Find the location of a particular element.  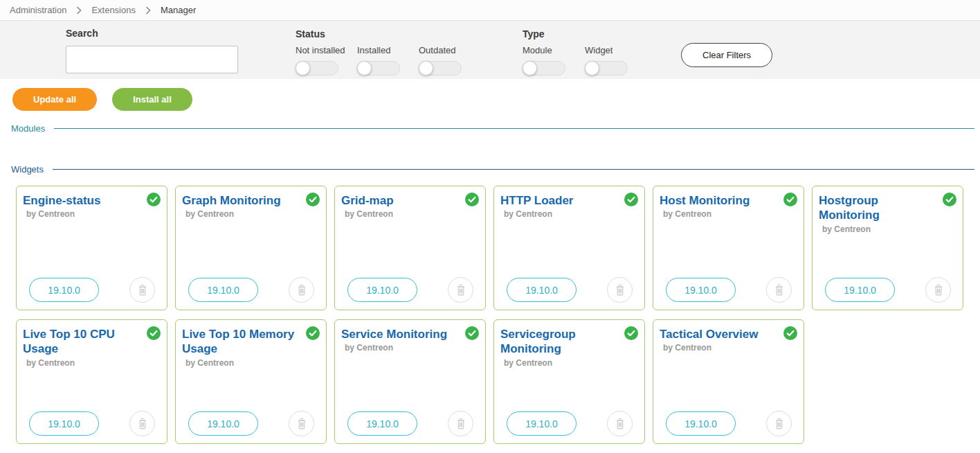

extension-card: Host Monitoring by Centreon 19.10.0 is located at coordinates (728, 248).